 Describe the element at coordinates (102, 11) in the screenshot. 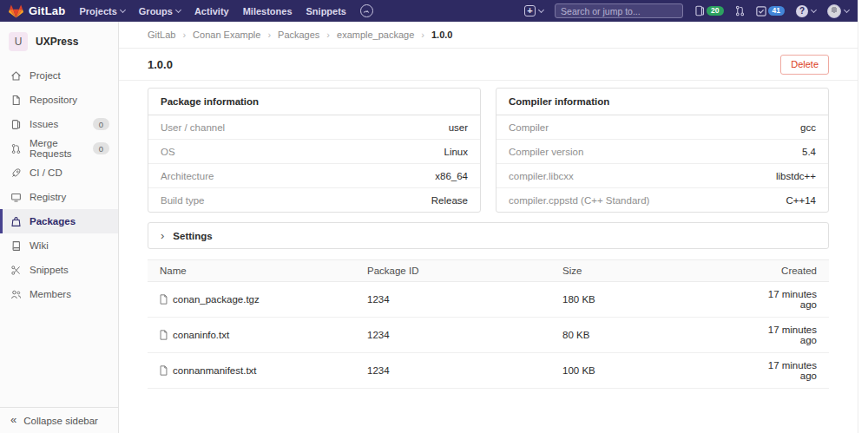

I see `nav-projects: Projects` at that location.